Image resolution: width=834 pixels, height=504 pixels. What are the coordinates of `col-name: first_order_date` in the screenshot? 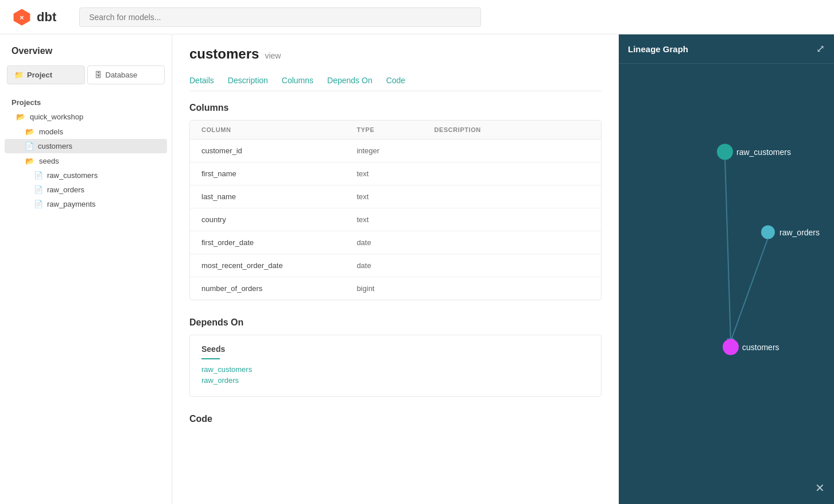 It's located at (279, 242).